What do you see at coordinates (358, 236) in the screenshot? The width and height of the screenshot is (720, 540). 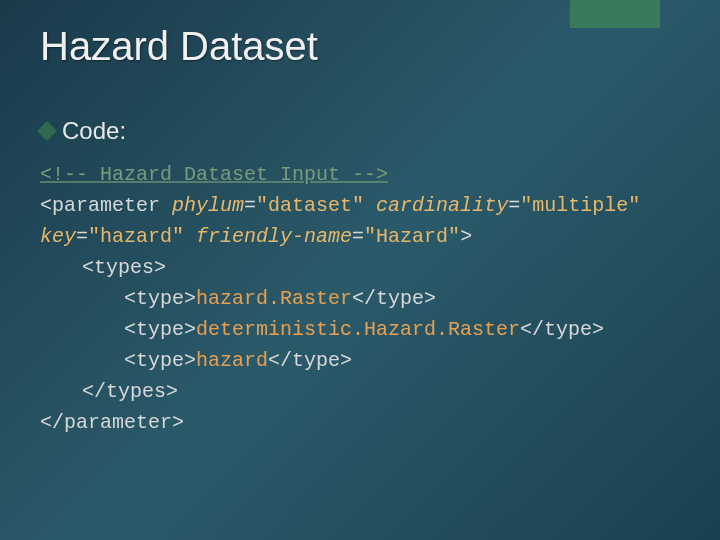 I see `code-eq4: =` at bounding box center [358, 236].